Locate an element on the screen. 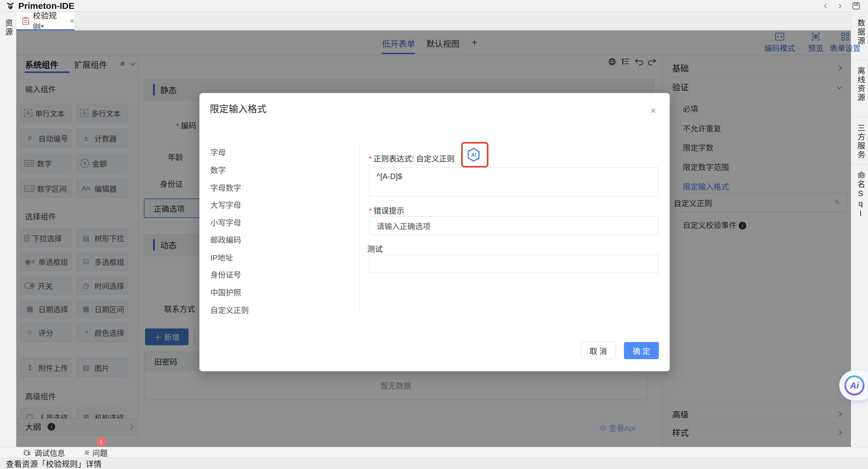  ai-regex-icon: AI is located at coordinates (474, 155).